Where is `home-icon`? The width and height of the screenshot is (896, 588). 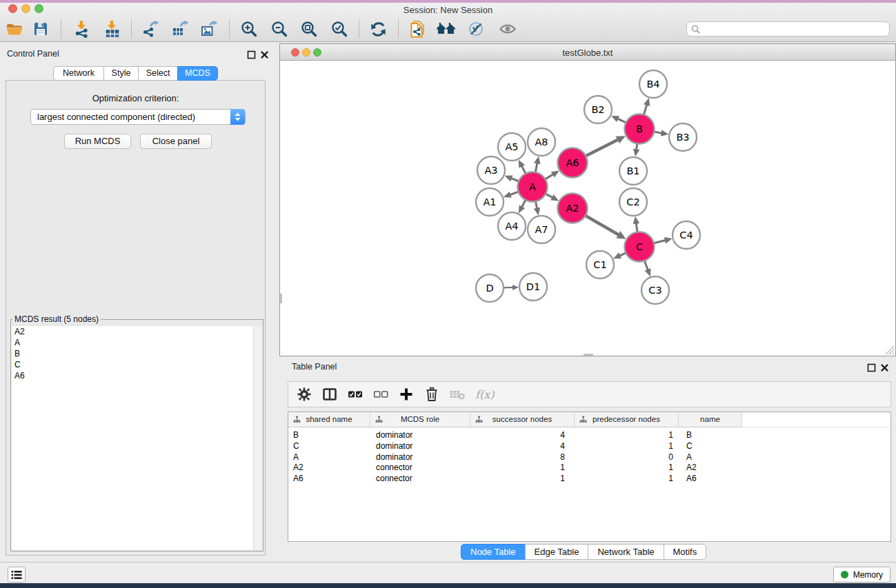 home-icon is located at coordinates (446, 29).